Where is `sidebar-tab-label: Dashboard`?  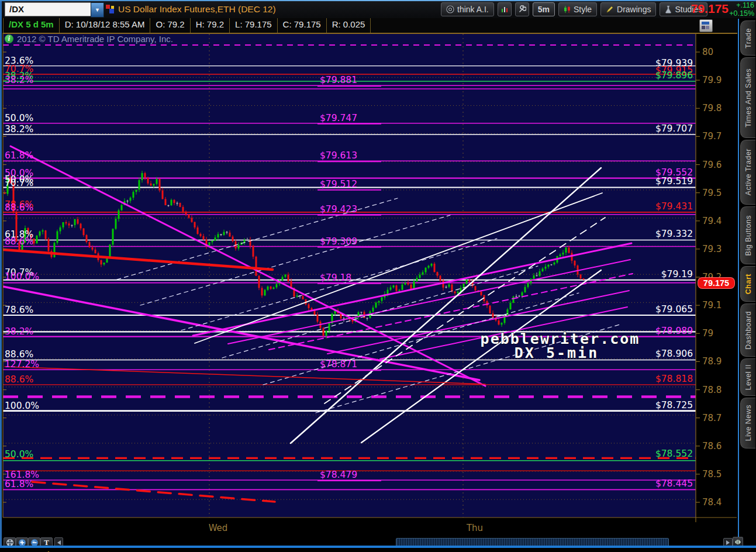 sidebar-tab-label: Dashboard is located at coordinates (748, 330).